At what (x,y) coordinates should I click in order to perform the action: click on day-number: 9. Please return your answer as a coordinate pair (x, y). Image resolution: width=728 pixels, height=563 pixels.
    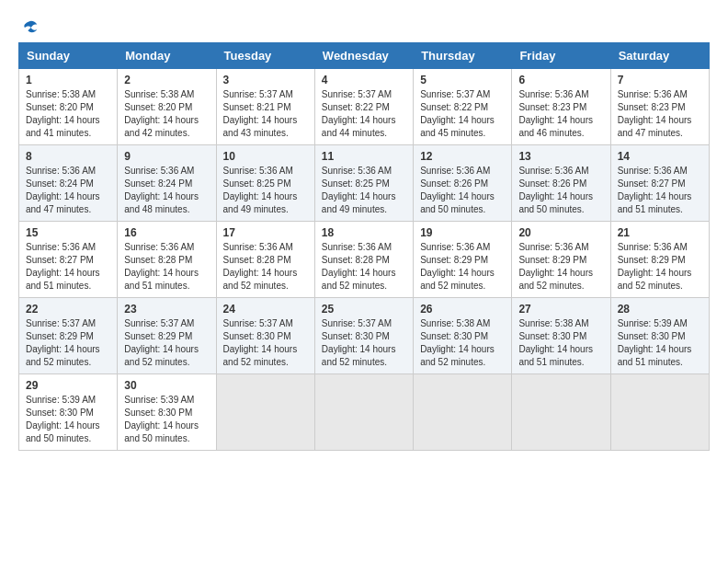
    Looking at the image, I should click on (166, 156).